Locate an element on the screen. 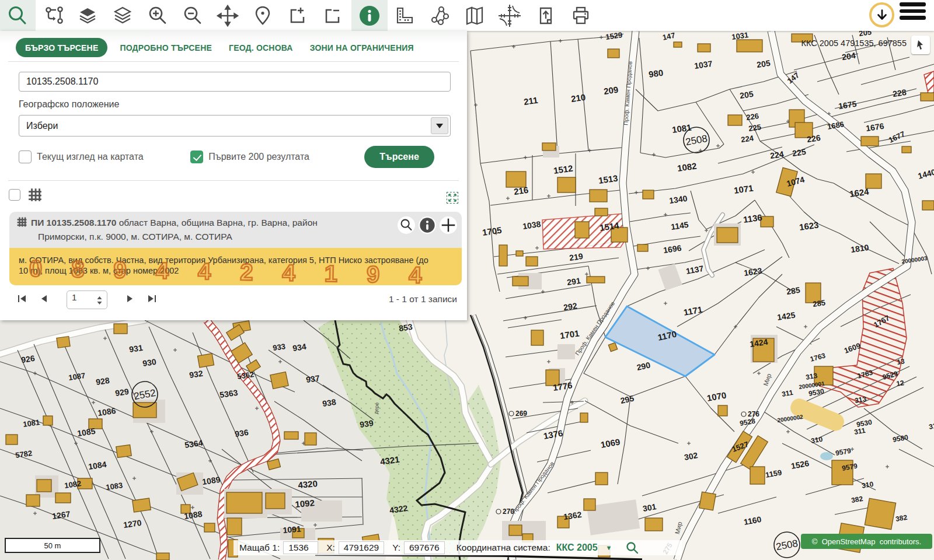 The image size is (934, 560). svg-text: 933 is located at coordinates (279, 347).